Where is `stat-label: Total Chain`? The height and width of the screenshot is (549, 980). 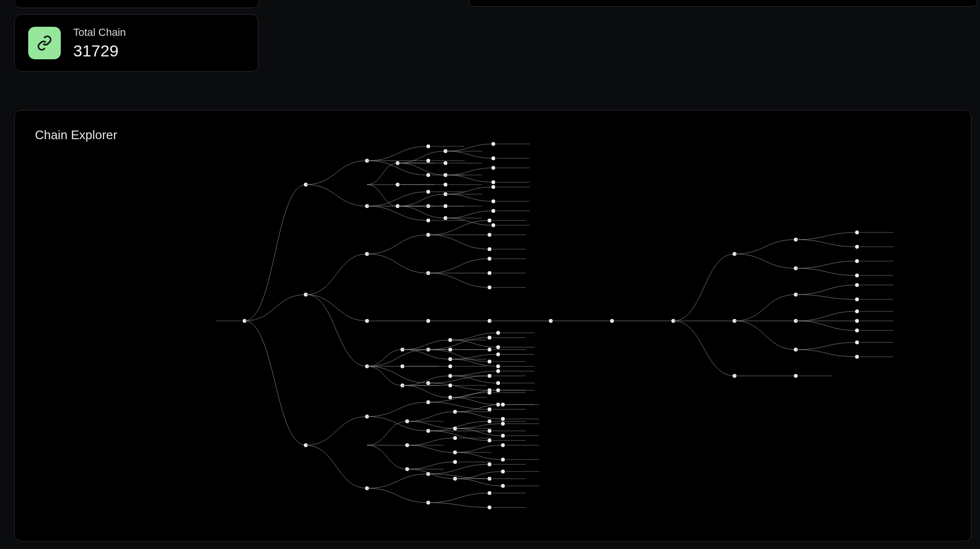 stat-label: Total Chain is located at coordinates (100, 33).